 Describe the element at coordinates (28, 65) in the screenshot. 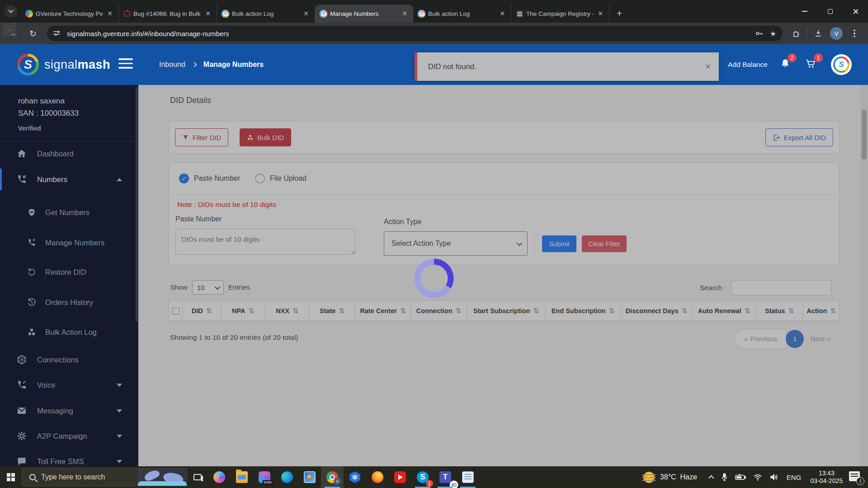

I see `signalmash-logo-icon` at that location.